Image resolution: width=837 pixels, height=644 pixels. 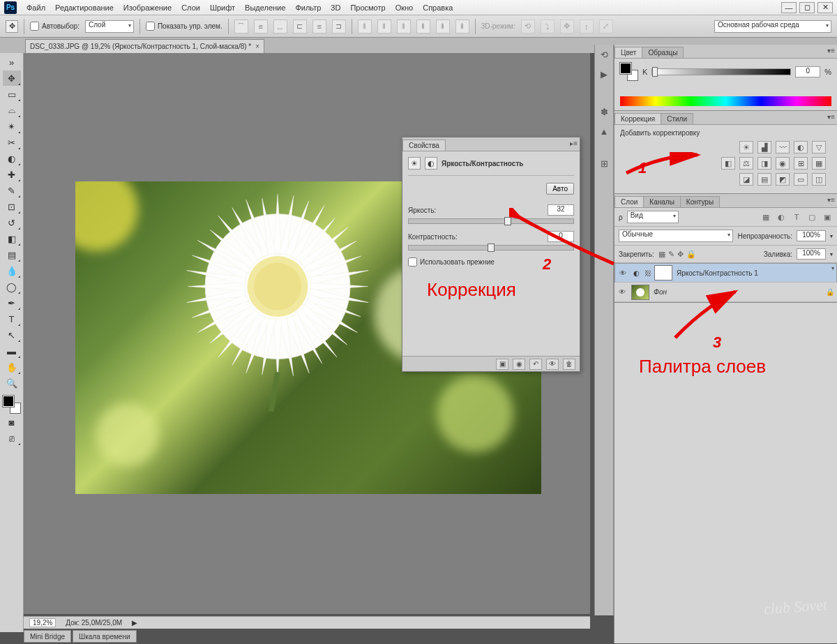 What do you see at coordinates (12, 110) in the screenshot?
I see `lasso-tool: ⌓` at bounding box center [12, 110].